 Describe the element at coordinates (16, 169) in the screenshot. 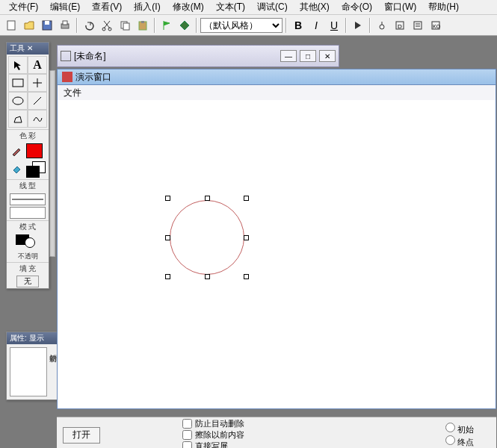

I see `bucket-icon` at that location.